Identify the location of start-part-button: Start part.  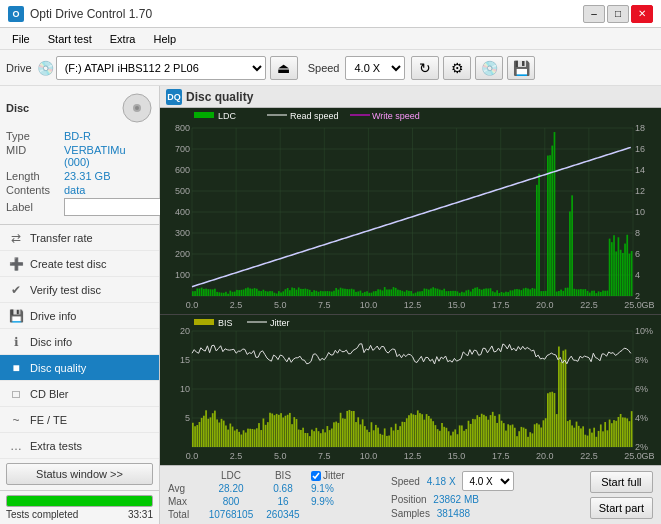
(622, 508).